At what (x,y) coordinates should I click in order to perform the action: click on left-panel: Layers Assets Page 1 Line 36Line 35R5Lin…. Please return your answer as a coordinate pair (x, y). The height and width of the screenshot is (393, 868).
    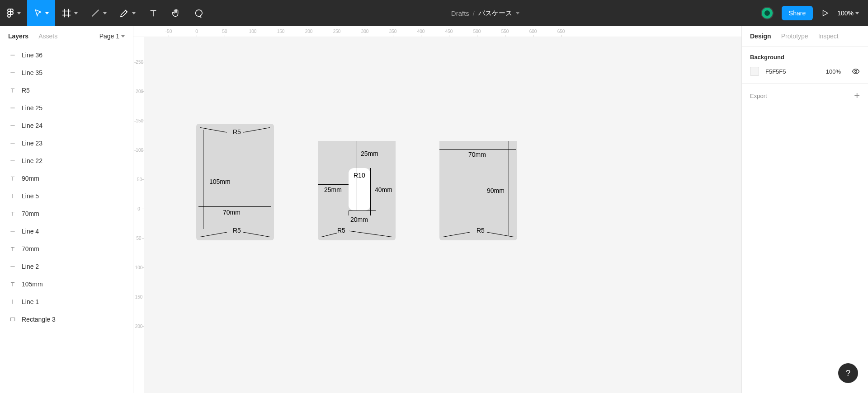
    Looking at the image, I should click on (67, 210).